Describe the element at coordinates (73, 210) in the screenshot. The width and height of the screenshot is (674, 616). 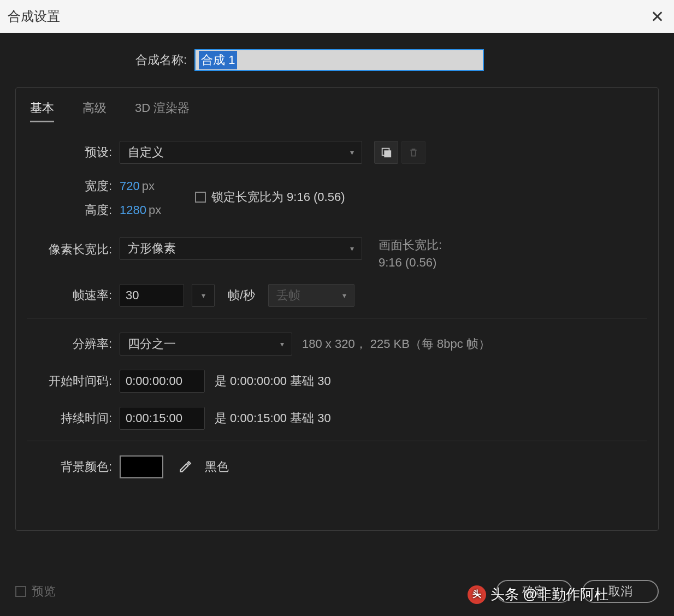
I see `height-label: 高度:` at that location.